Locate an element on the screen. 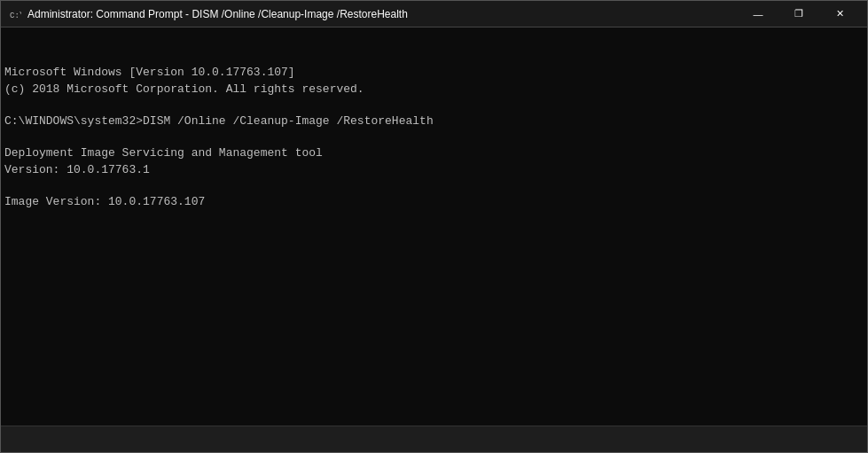 The height and width of the screenshot is (453, 868). window-controls: — ❐ ✕ is located at coordinates (799, 14).